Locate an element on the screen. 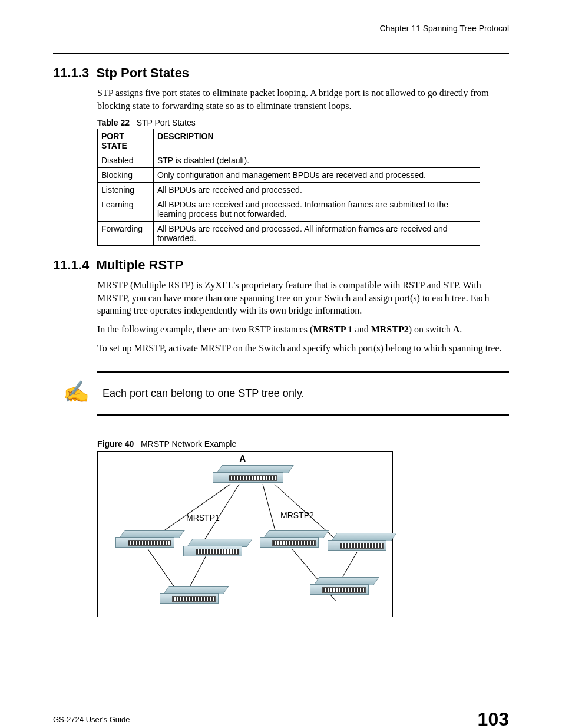  section-heading-1114: 11.1.4 Multiple RSTP is located at coordinates (281, 265).